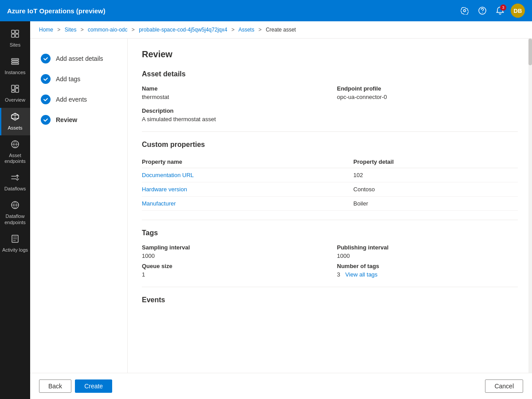 The height and width of the screenshot is (399, 532). Describe the element at coordinates (330, 145) in the screenshot. I see `custom-properties-section-title: Custom properties` at that location.